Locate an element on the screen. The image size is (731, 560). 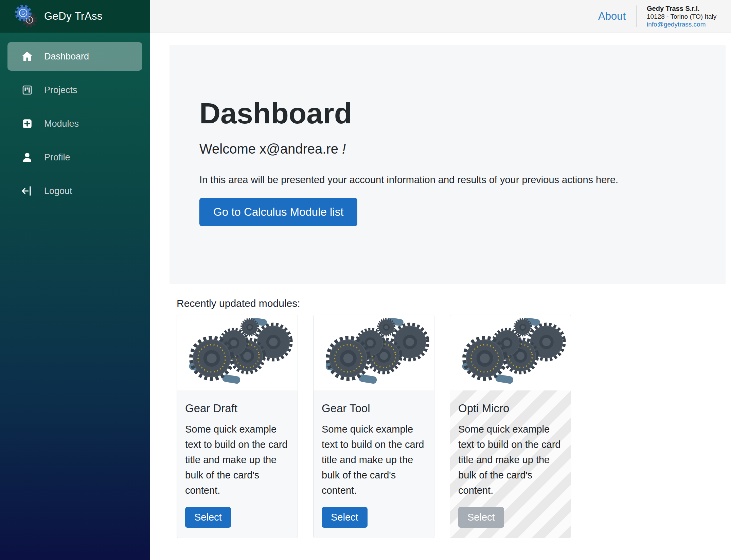
sidebar-item-projects: Projects is located at coordinates (75, 90).